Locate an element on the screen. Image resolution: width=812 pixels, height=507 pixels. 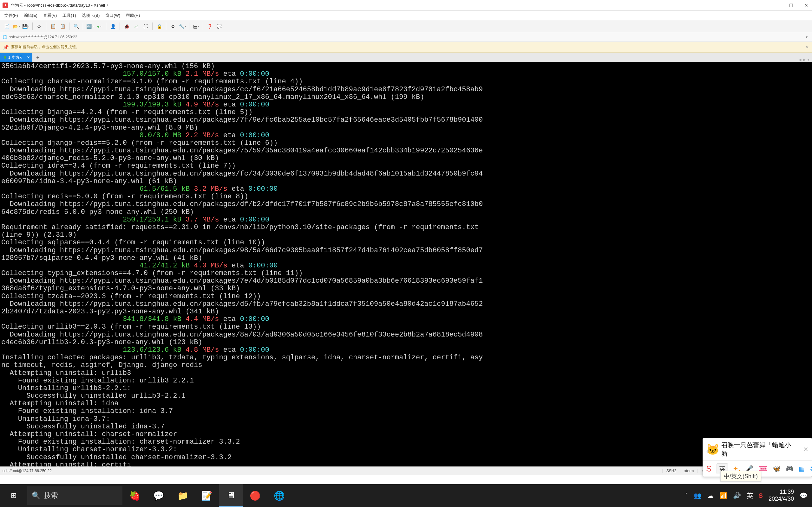
window-title: 华为云 - root@hcss-ecs-dbb6:~/data/day13 - … is located at coordinates (392, 5).